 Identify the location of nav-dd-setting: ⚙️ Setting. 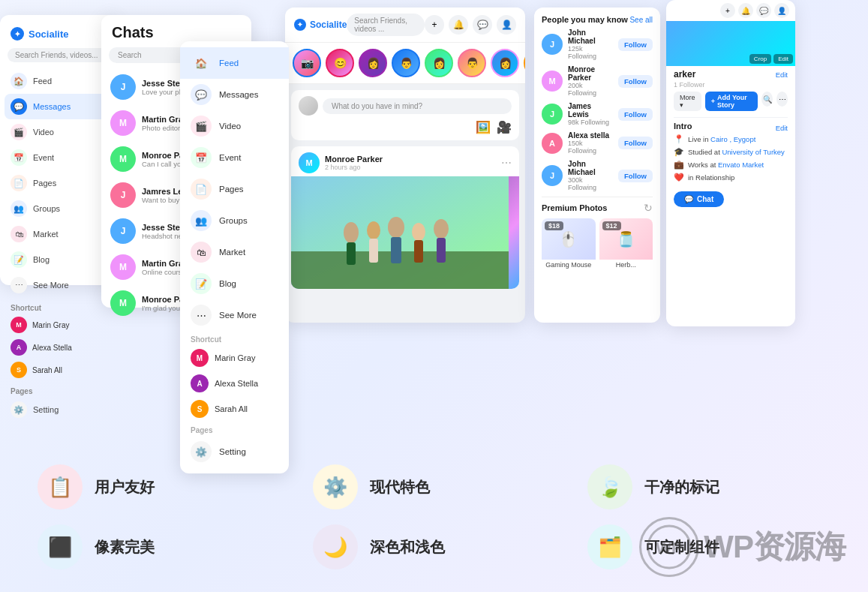
(234, 452).